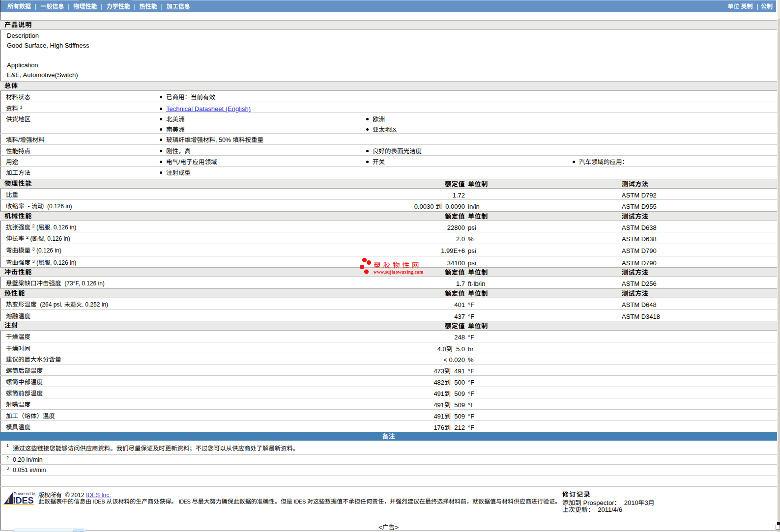 Image resolution: width=780 pixels, height=532 pixels. I want to click on svg-text: i, so click(9, 500).